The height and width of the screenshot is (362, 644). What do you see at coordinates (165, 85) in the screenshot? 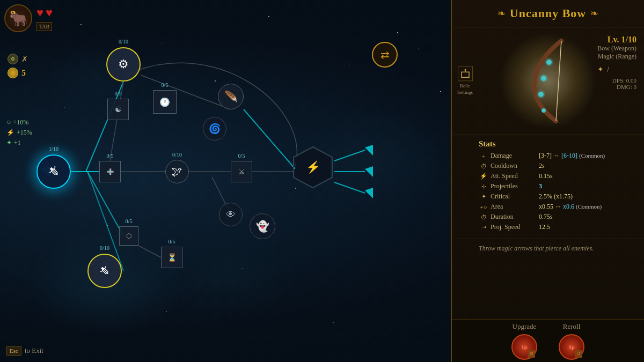
I see `node-label-top-small1: 0/5` at bounding box center [165, 85].